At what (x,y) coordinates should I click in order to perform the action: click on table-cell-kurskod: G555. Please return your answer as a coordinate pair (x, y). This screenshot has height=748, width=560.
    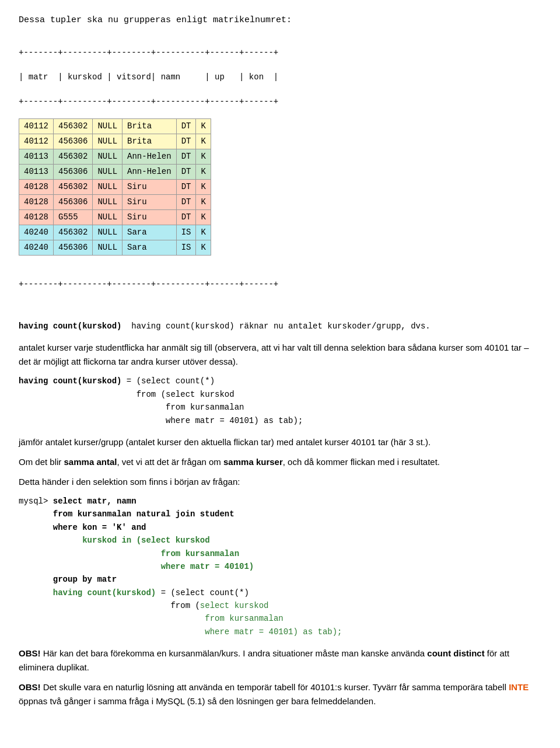
    Looking at the image, I should click on (74, 217).